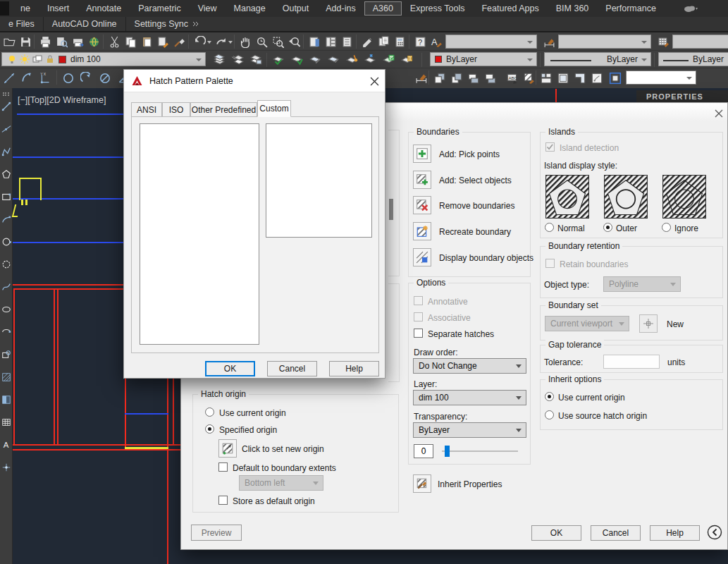  I want to click on layer-isolate-icon, so click(333, 59).